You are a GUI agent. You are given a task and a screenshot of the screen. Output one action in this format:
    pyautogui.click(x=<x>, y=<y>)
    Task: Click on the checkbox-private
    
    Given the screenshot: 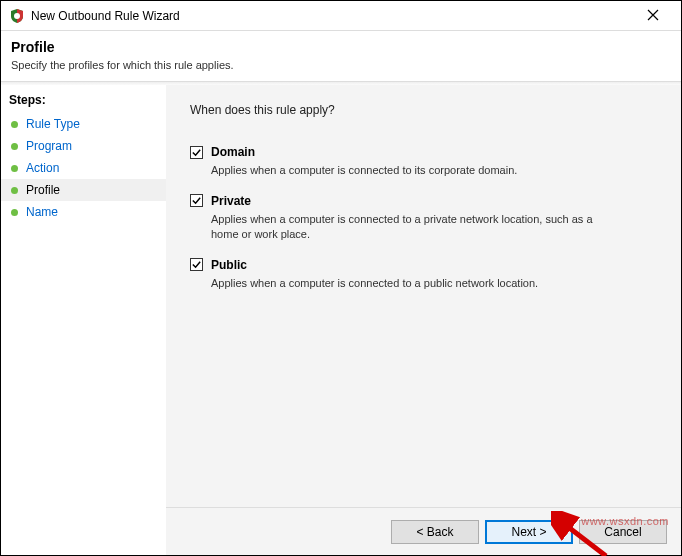 What is the action you would take?
    pyautogui.click(x=196, y=200)
    